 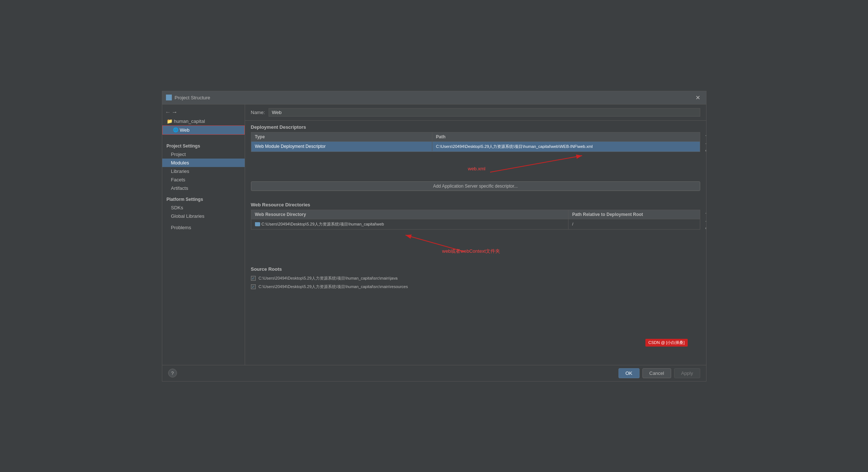 I want to click on title-bar-left: Project Structure, so click(x=188, y=97).